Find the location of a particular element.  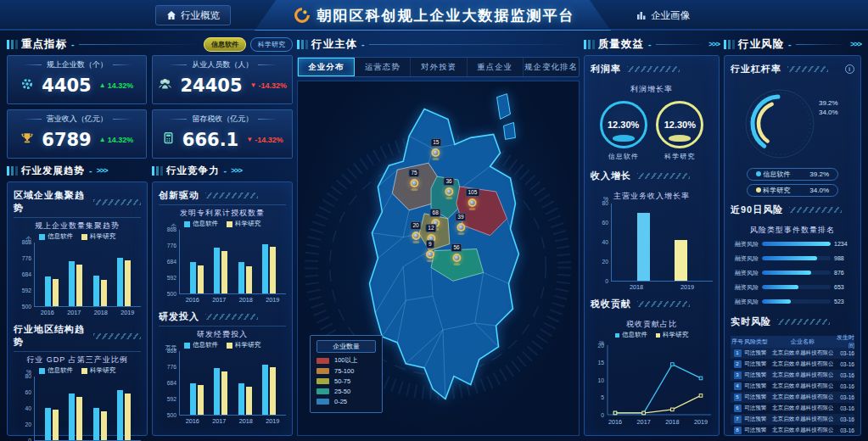

chart-title: 利润增长率 is located at coordinates (652, 90).